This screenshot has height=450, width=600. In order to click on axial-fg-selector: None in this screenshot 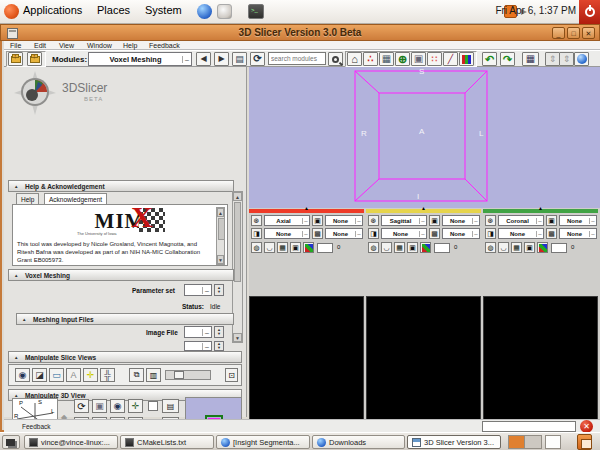, I will do `click(287, 234)`.